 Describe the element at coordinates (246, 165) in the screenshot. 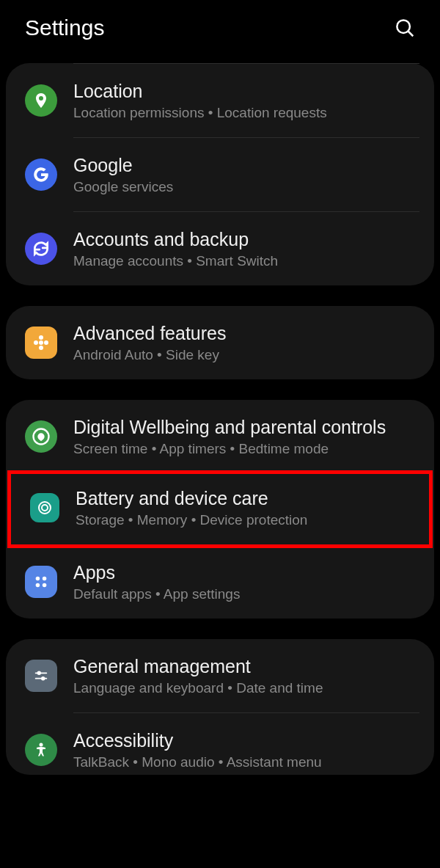

I see `item-title: Google` at that location.